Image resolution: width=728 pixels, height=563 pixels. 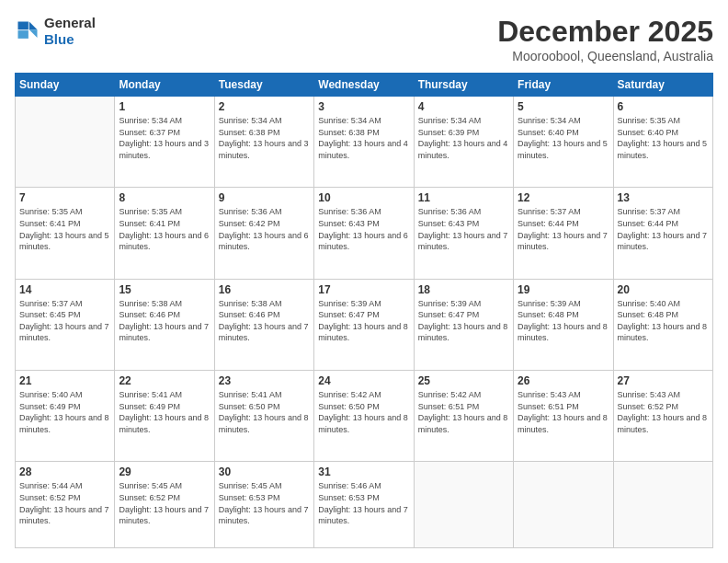 I want to click on day-number: 3, so click(x=364, y=107).